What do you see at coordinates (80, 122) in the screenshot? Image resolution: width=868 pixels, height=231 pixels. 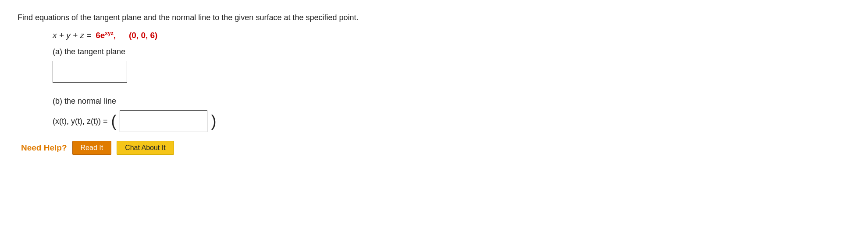 I see `part-b-prefix: (x(t), y(t), z(t)) =` at bounding box center [80, 122].